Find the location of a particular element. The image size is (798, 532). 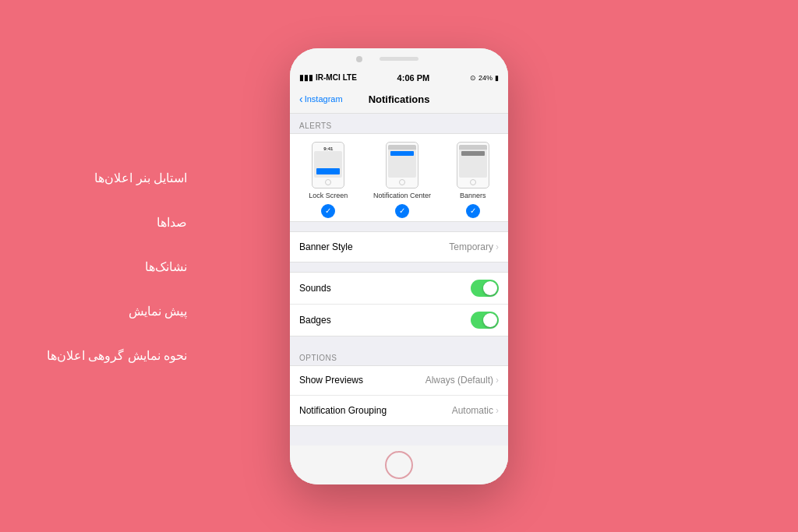

location-icon: ⊙ is located at coordinates (473, 78).